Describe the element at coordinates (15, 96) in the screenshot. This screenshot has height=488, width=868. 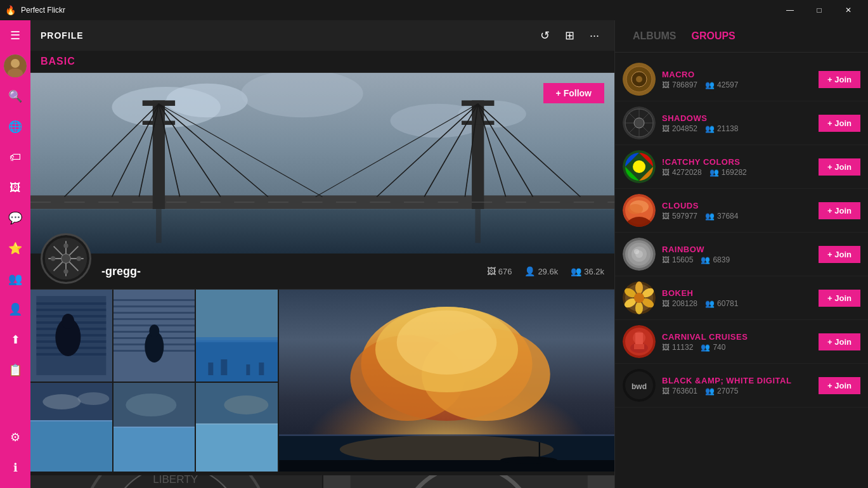
I see `sidebar-item-search: 🔍` at that location.